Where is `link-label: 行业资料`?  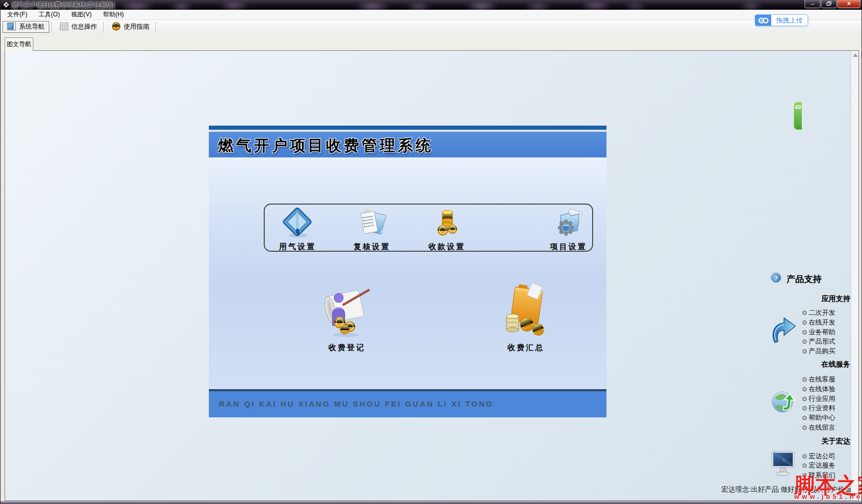 link-label: 行业资料 is located at coordinates (822, 408).